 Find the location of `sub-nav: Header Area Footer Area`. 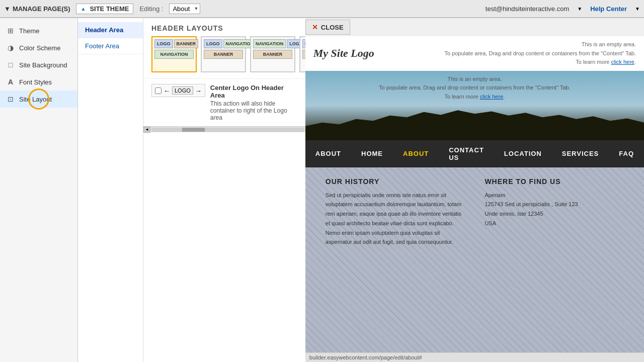

sub-nav: Header Area Footer Area is located at coordinates (111, 190).